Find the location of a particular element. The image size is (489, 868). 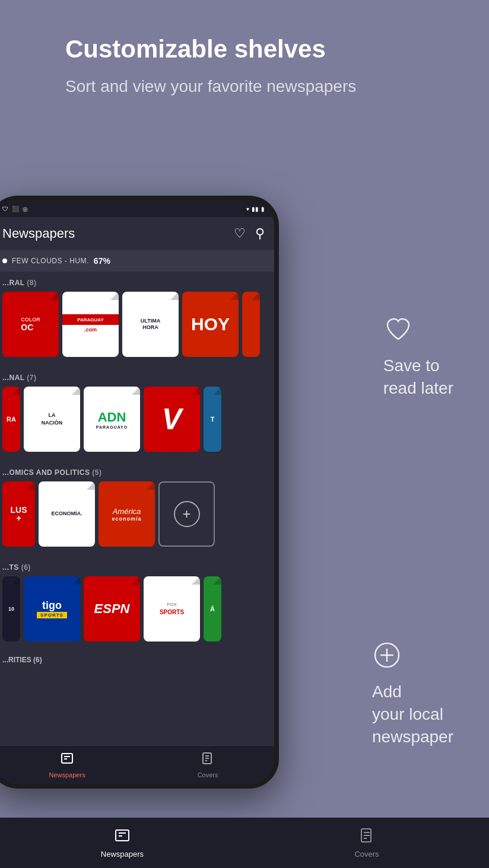

section-national: ...NAL (7) RA LANACIÓN is located at coordinates (137, 413).